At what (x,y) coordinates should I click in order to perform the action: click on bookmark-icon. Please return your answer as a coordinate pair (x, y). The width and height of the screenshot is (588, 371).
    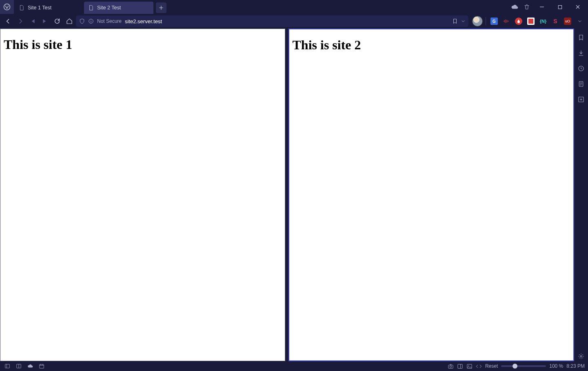
    Looking at the image, I should click on (455, 21).